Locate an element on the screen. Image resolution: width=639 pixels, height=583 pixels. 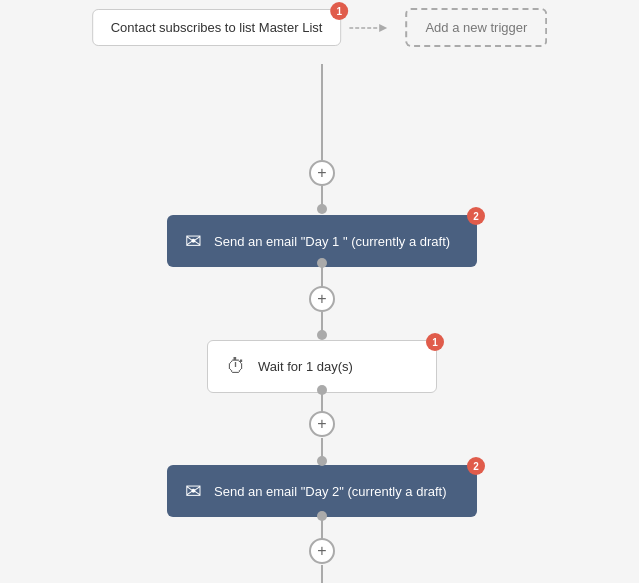
email-label-1: Send an email "Day 1 " (currently a draf… is located at coordinates (332, 242).